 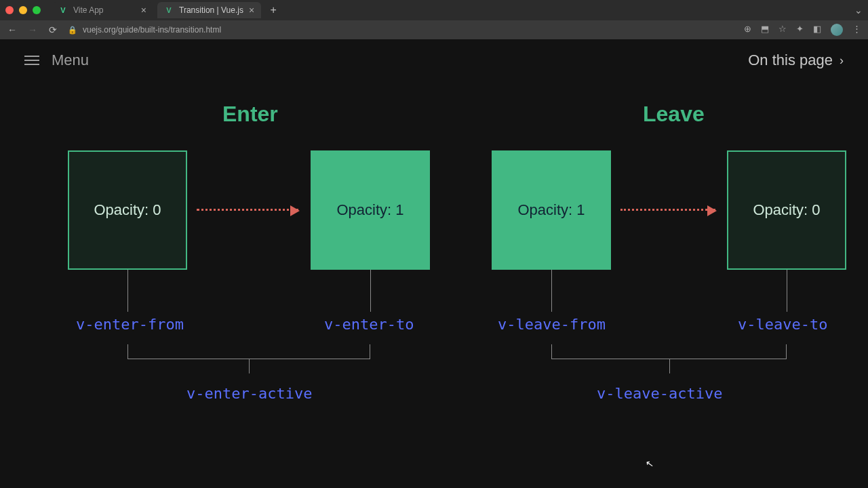 I want to click on chevron-right-icon: ›, so click(x=842, y=61).